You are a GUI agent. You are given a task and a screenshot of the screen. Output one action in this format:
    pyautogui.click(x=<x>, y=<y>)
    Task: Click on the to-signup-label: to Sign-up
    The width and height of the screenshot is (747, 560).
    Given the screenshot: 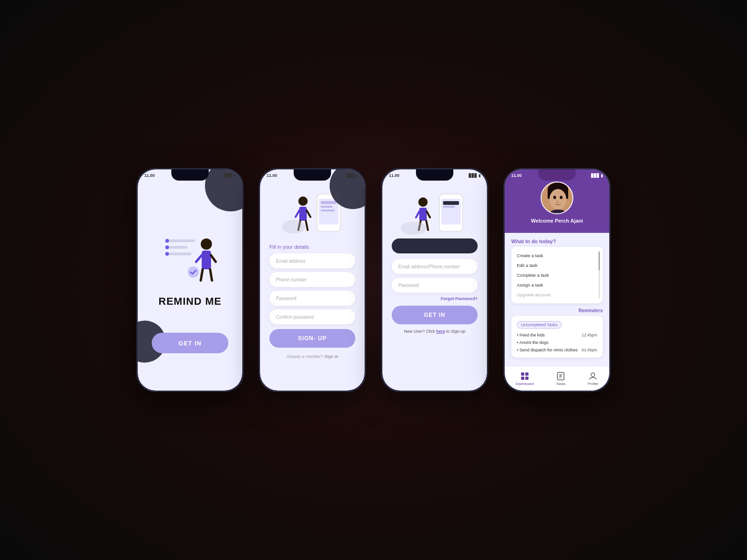 What is the action you would take?
    pyautogui.click(x=456, y=331)
    